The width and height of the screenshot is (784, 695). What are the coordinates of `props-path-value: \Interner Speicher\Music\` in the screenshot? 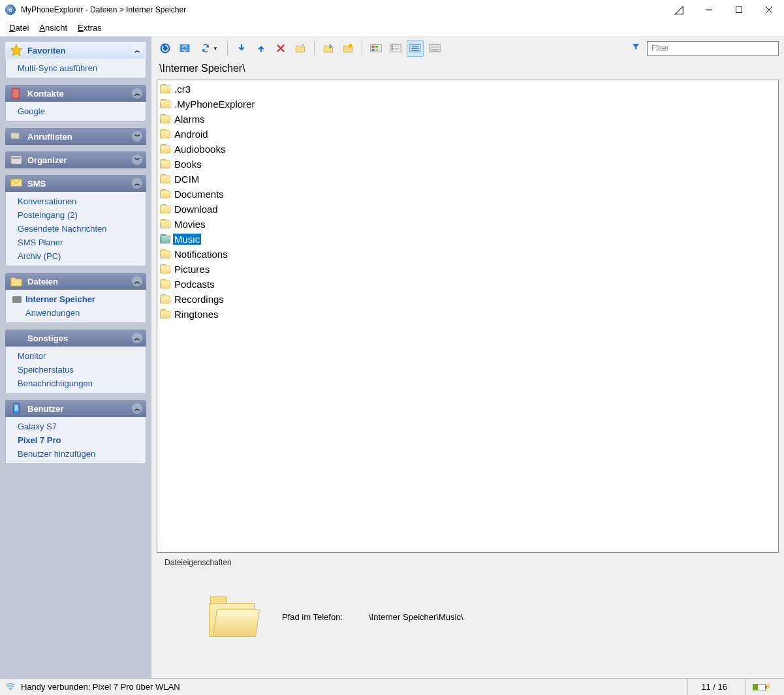 It's located at (416, 617).